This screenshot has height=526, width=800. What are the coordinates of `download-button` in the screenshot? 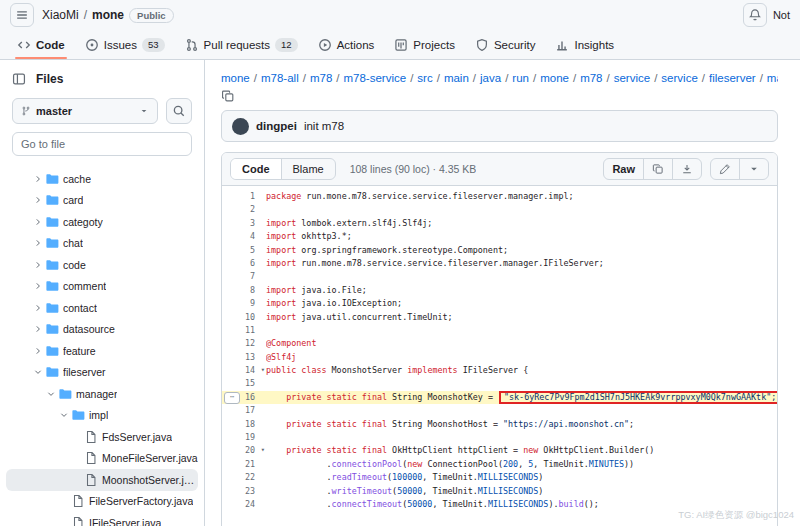 It's located at (687, 169).